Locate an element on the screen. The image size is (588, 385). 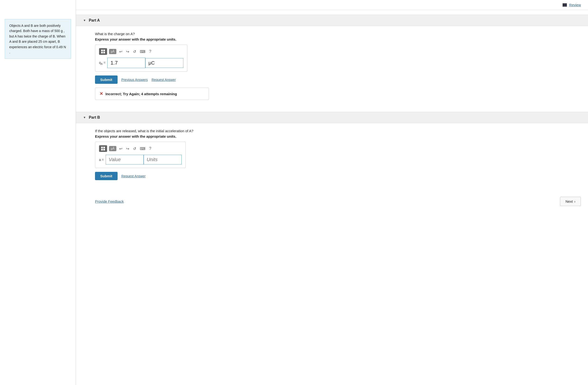
next-label: Next is located at coordinates (569, 202).